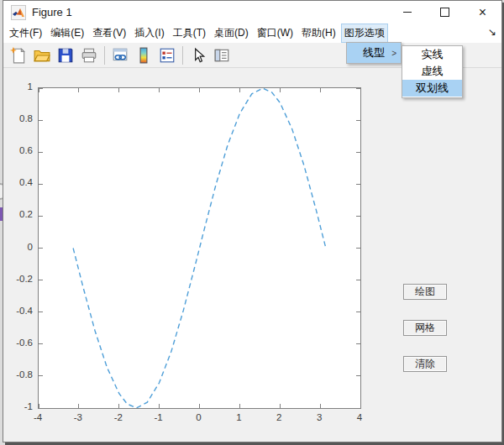 This screenshot has height=445, width=504. Describe the element at coordinates (394, 54) in the screenshot. I see `submenu-arrow-icon: >` at that location.